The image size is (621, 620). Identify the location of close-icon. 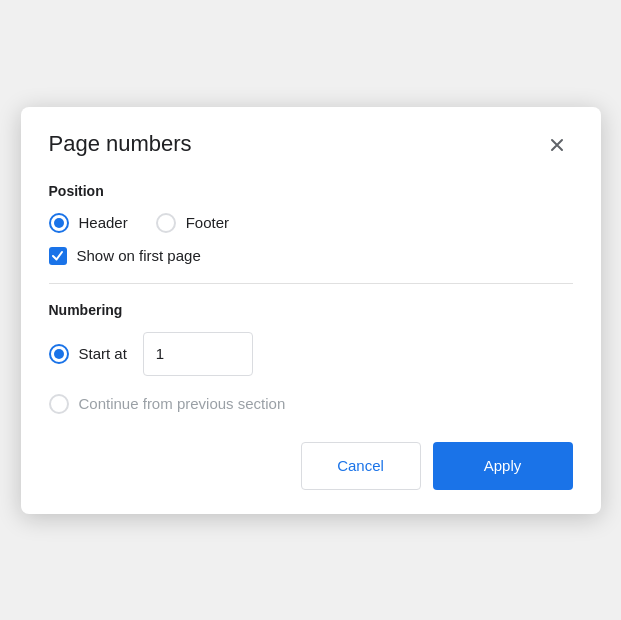
(557, 146).